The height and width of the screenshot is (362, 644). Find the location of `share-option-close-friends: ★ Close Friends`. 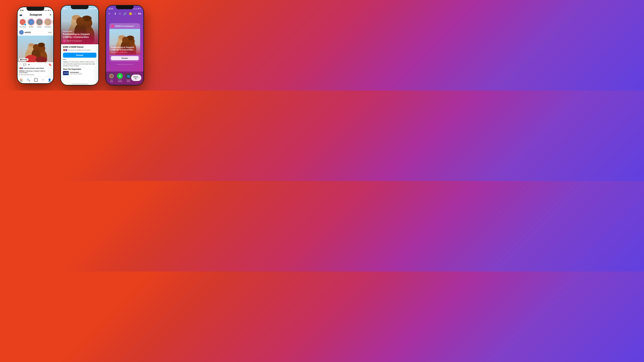

share-option-close-friends: ★ Close Friends is located at coordinates (120, 78).